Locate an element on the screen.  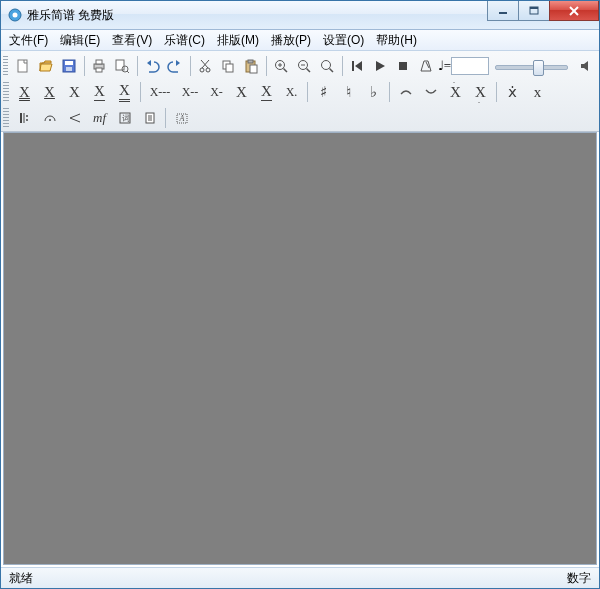
flat-button: ♭ is located at coordinates (374, 92).